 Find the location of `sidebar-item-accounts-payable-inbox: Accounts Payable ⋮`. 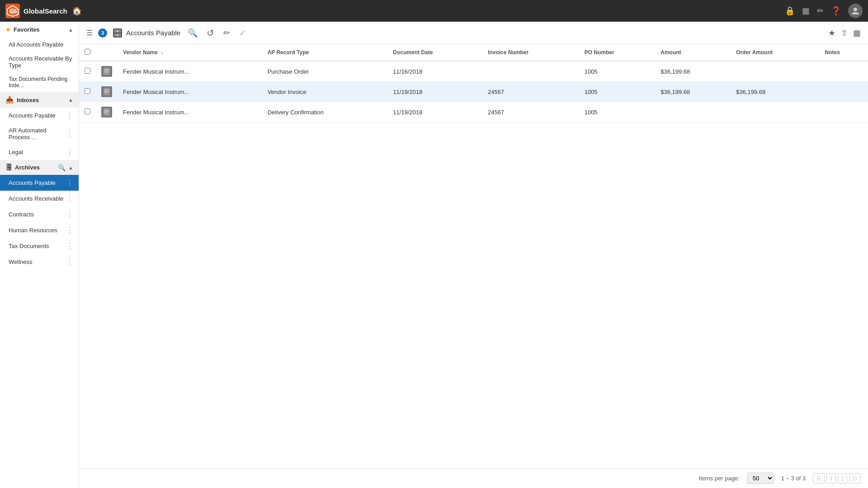

sidebar-item-accounts-payable-inbox: Accounts Payable ⋮ is located at coordinates (39, 116).